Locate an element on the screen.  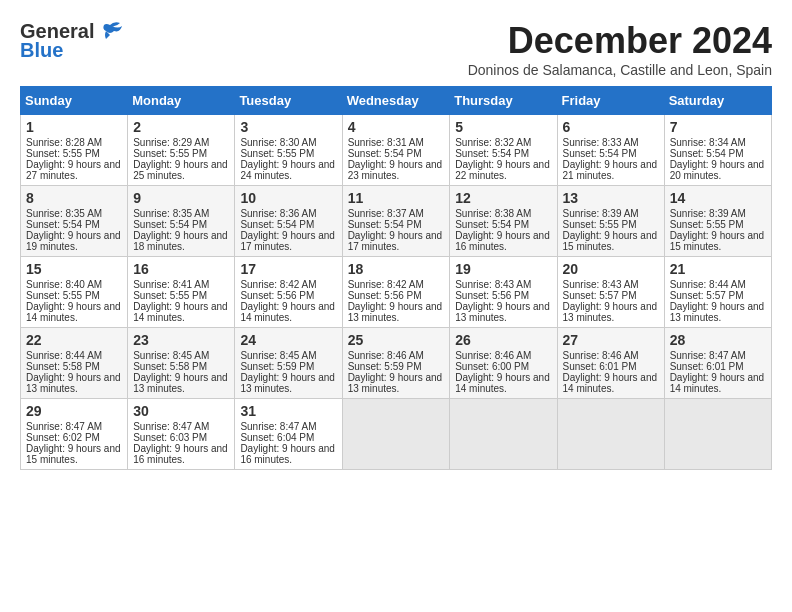
daylight-text: Daylight: 9 hours and 23 minutes. is located at coordinates (396, 170).